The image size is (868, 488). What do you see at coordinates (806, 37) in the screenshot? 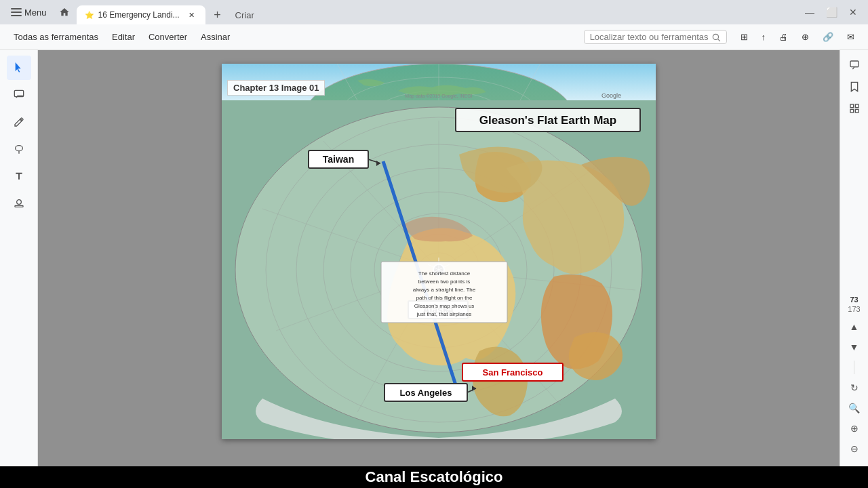
I see `settings-btn: ⊕` at bounding box center [806, 37].